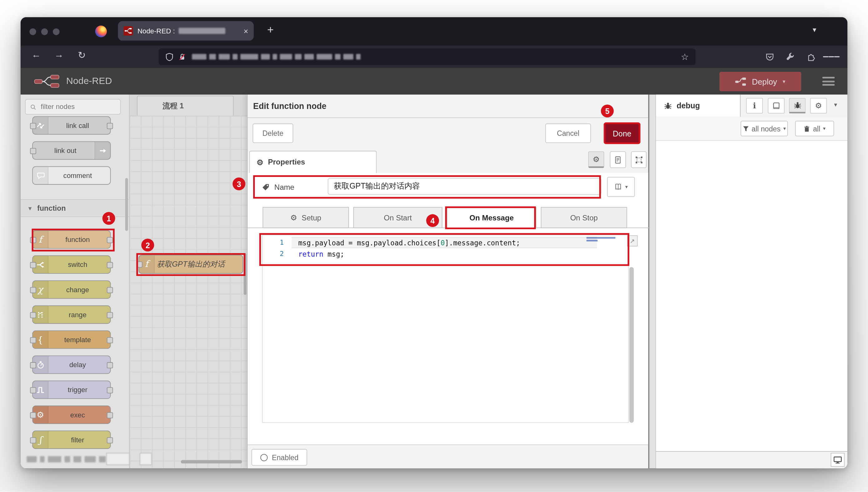 The image size is (868, 492). I want to click on palette-node-delay: delay, so click(71, 365).